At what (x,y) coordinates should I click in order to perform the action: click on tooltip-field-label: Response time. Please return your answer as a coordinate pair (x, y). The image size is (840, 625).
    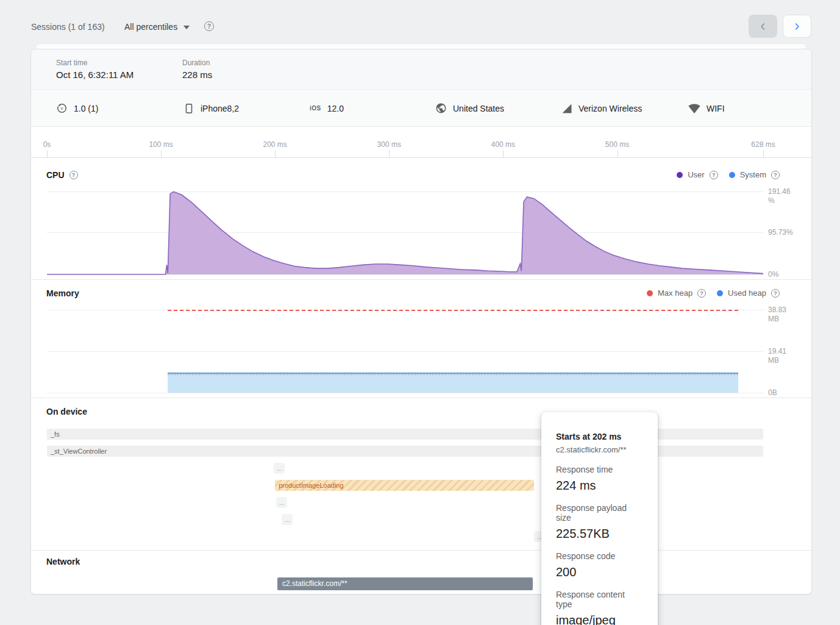
    Looking at the image, I should click on (600, 470).